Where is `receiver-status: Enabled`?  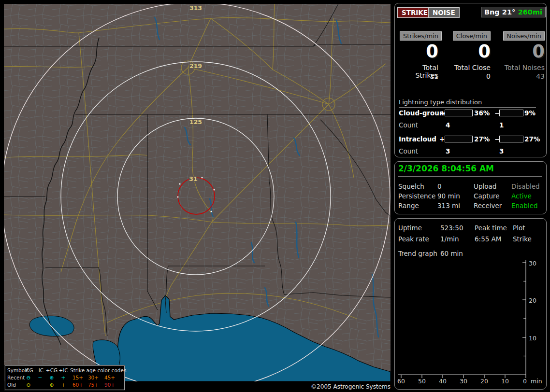
receiver-status: Enabled is located at coordinates (525, 206).